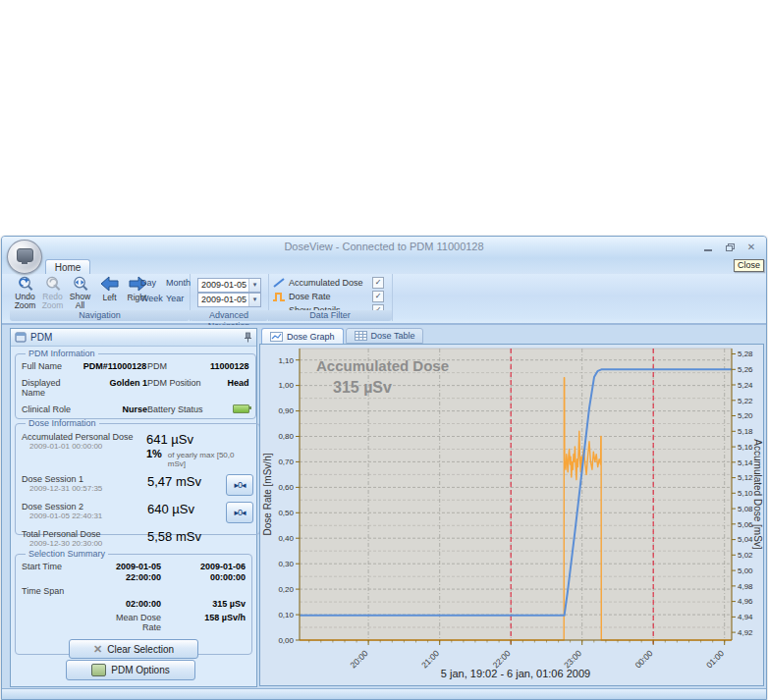  What do you see at coordinates (26, 293) in the screenshot?
I see `undo-zoom-button: Undo Zoom` at bounding box center [26, 293].